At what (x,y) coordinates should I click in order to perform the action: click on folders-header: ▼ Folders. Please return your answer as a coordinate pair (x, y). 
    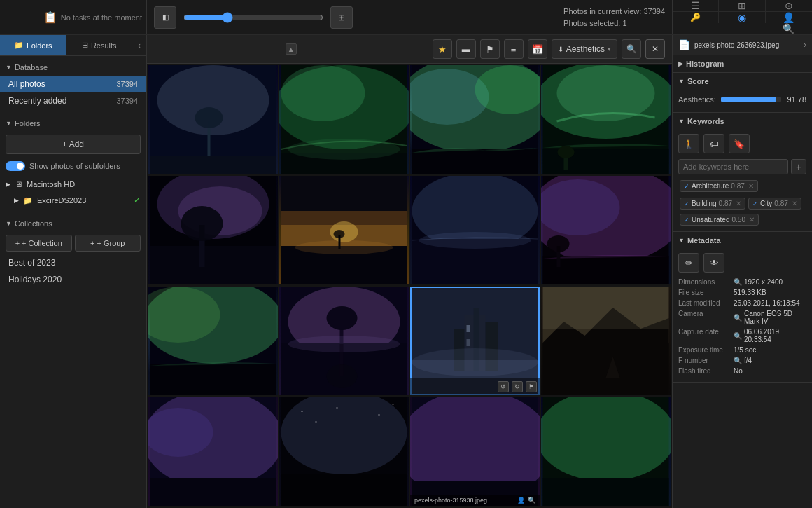
    Looking at the image, I should click on (73, 123).